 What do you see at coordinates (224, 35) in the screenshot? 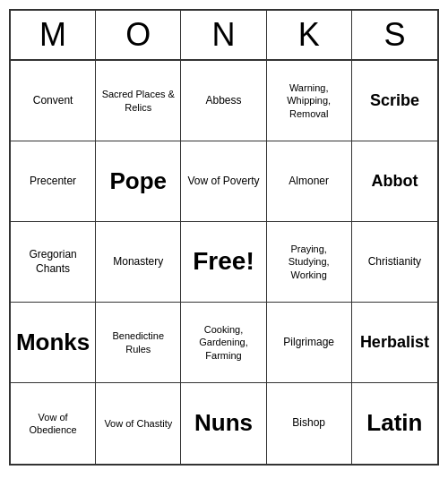
I see `header-letter-n: N` at bounding box center [224, 35].